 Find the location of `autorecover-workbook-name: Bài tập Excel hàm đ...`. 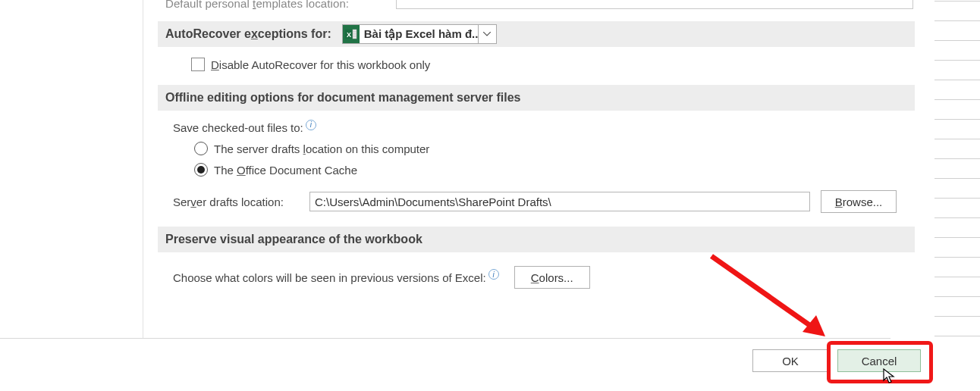

autorecover-workbook-name: Bài tập Excel hàm đ... is located at coordinates (419, 34).